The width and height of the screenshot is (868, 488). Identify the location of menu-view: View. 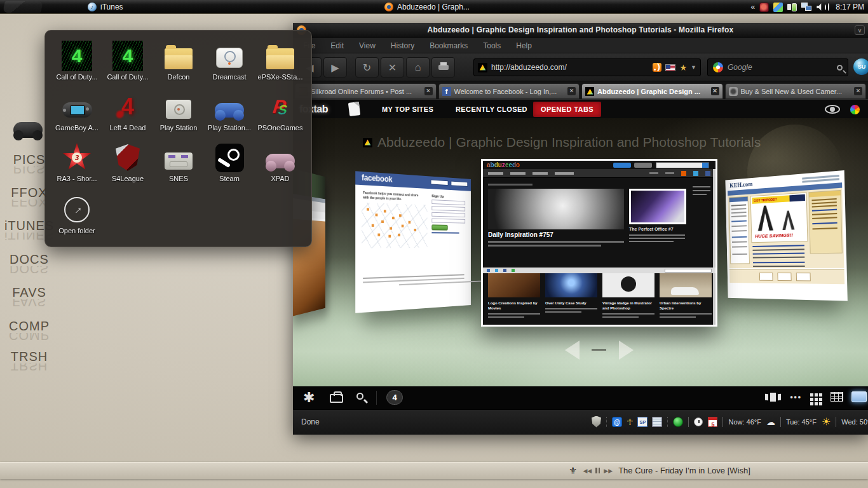
(367, 46).